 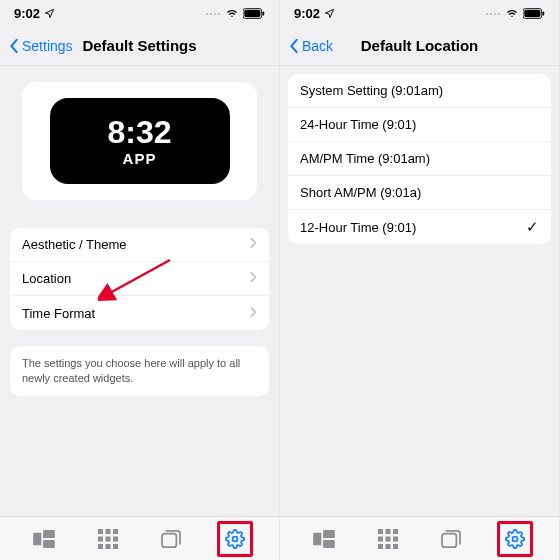 What do you see at coordinates (451, 539) in the screenshot?
I see `card-icon` at bounding box center [451, 539].